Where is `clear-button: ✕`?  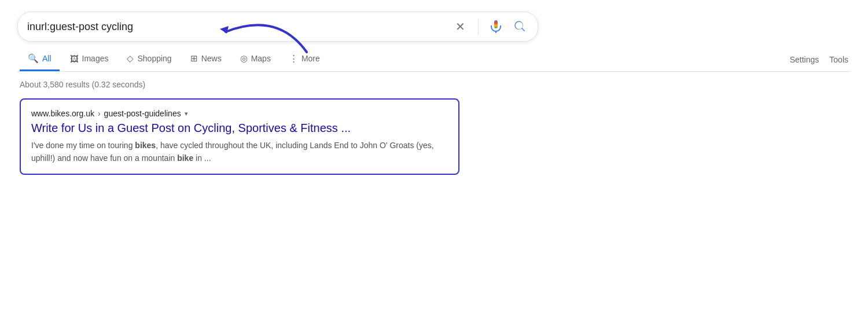
clear-button: ✕ is located at coordinates (461, 27).